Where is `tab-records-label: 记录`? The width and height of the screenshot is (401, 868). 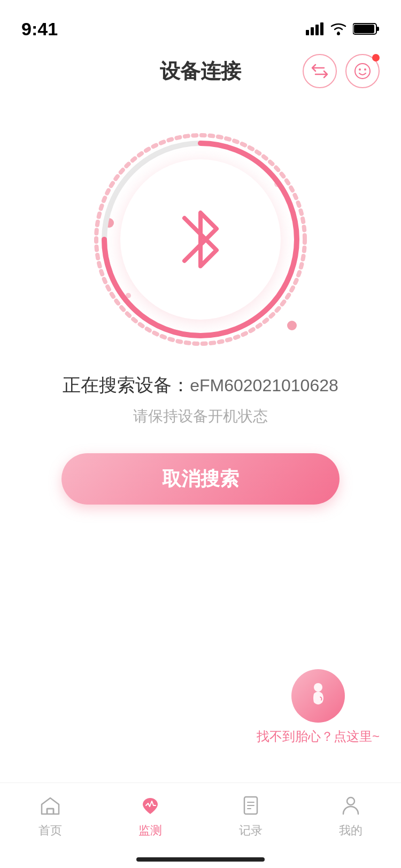
tab-records-label: 记录 is located at coordinates (251, 831).